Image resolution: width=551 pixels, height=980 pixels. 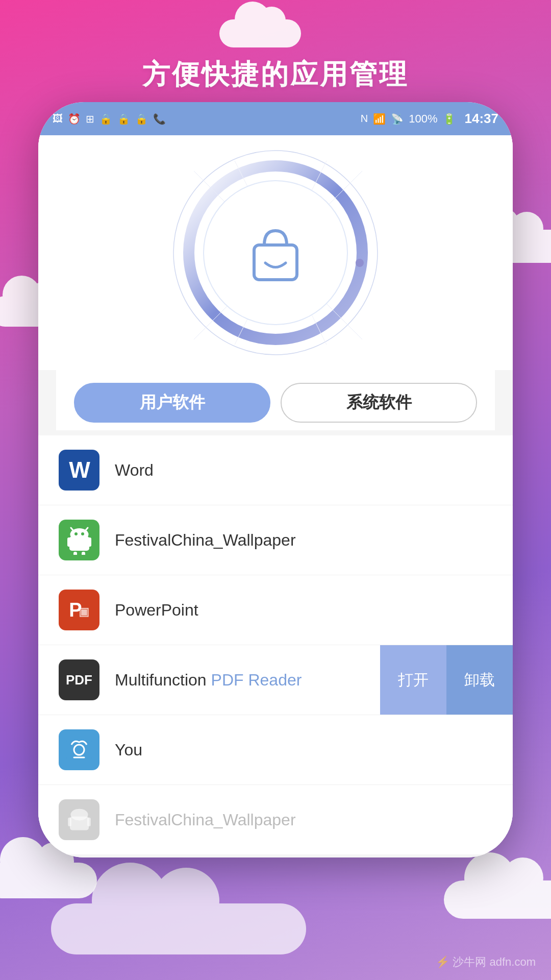 I want to click on you-app-name: You, so click(x=129, y=750).